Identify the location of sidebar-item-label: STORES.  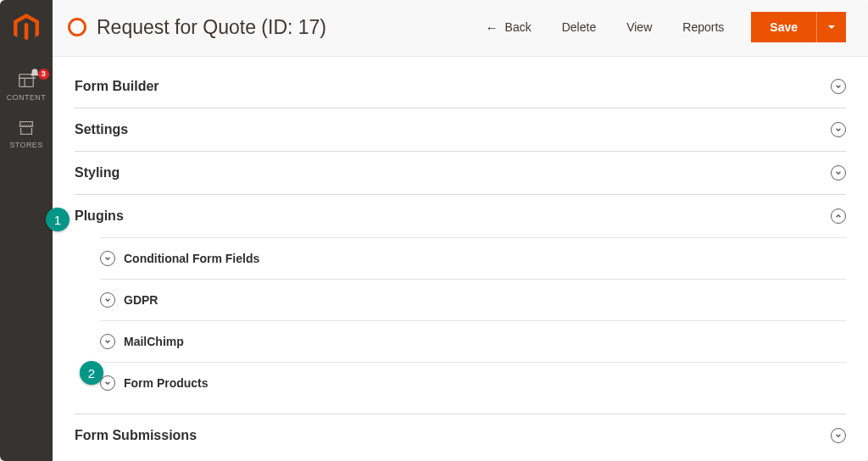
(25, 145).